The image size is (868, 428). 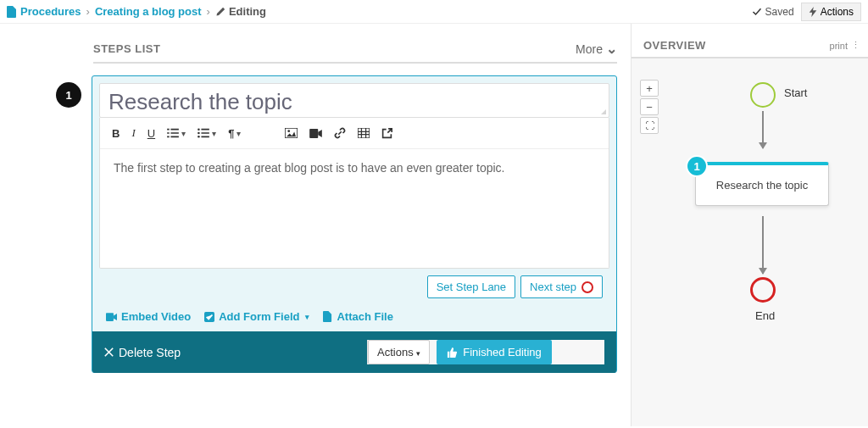 I want to click on underline-button: U, so click(x=151, y=134).